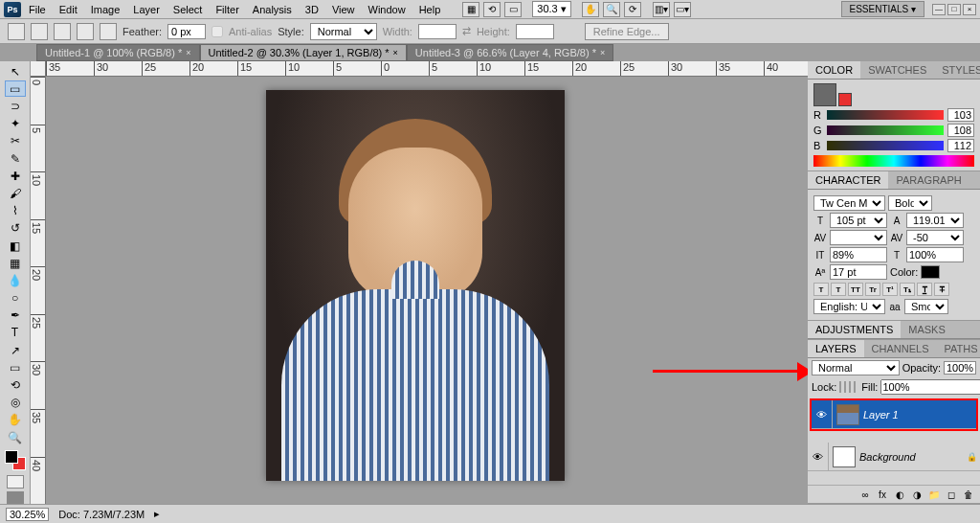  Describe the element at coordinates (612, 10) in the screenshot. I see `zoom-tool-icon: 🔍` at that location.